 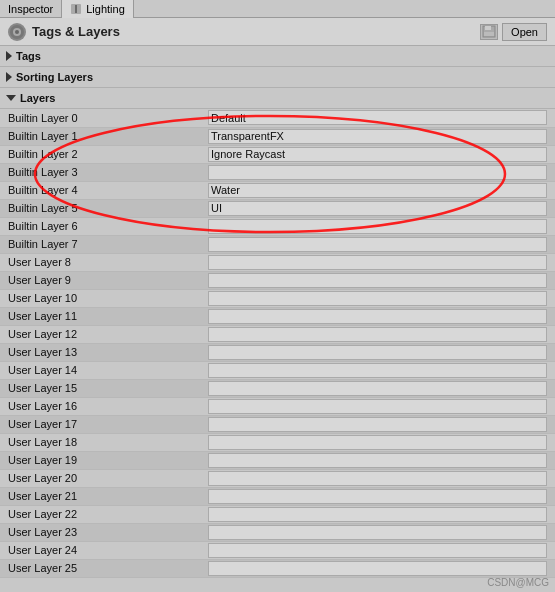 I want to click on table-row: User Layer 10, so click(x=278, y=298).